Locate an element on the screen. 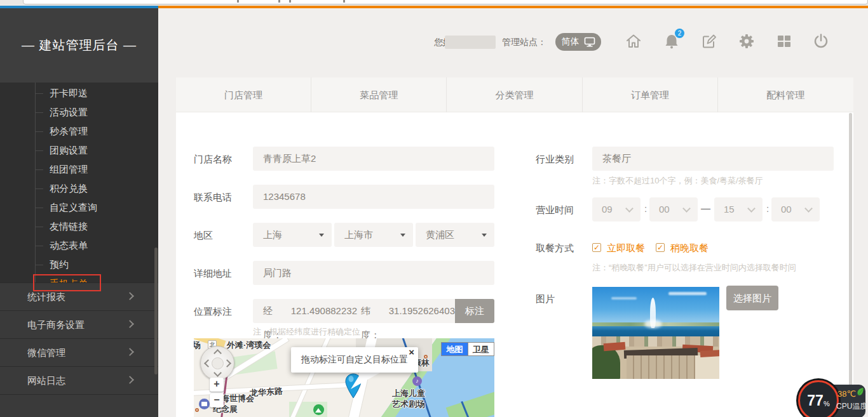 This screenshot has width=868, height=417. province-value: 上海 is located at coordinates (273, 235).